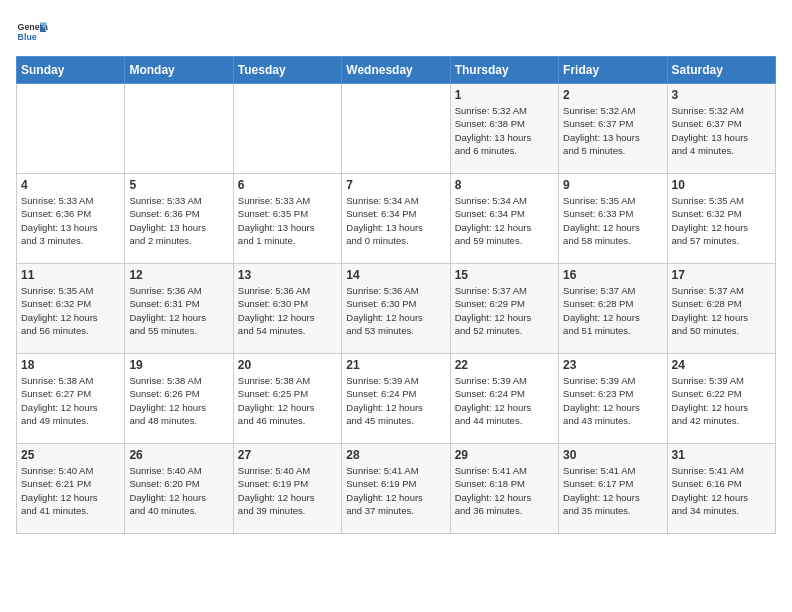  What do you see at coordinates (179, 399) in the screenshot?
I see `cell-3-1: 19Sunrise: 5:38 AM Sunset: 6:26 PM Dayli…` at bounding box center [179, 399].